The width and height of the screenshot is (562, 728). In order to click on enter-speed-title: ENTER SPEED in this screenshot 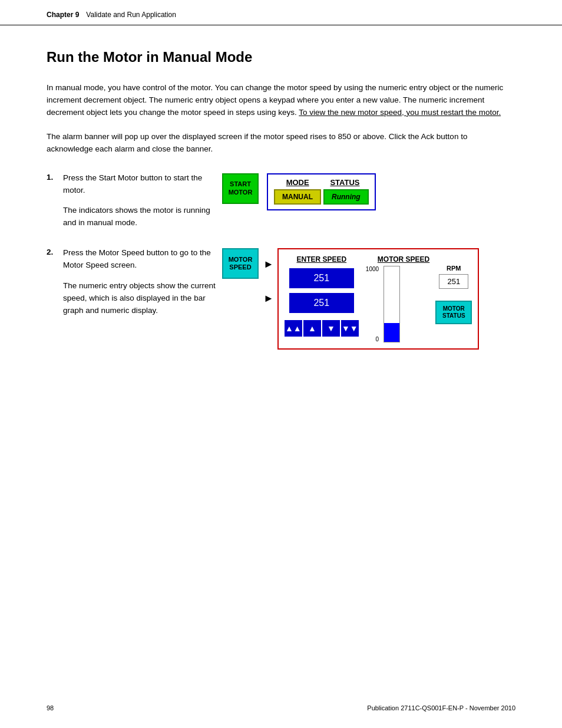, I will do `click(322, 259)`.